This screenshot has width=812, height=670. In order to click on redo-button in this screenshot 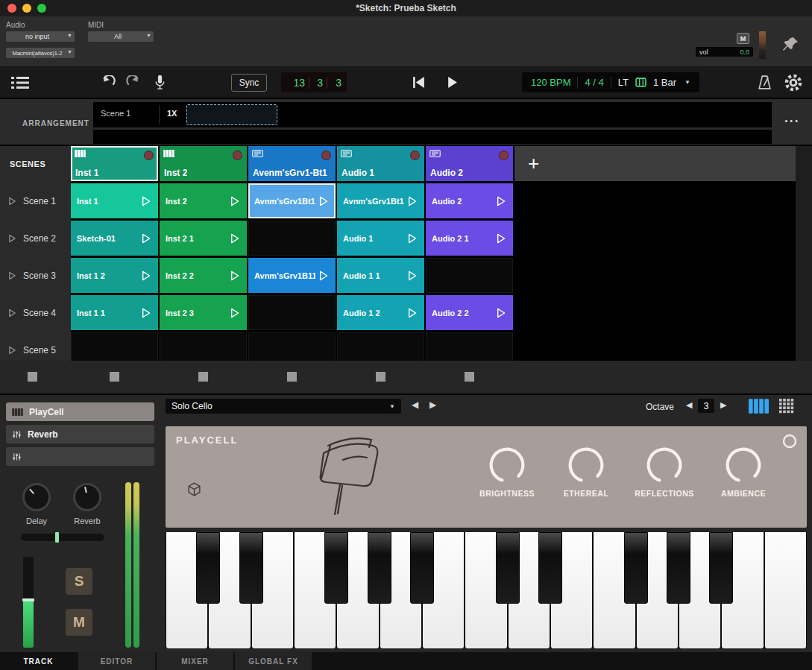, I will do `click(133, 82)`.